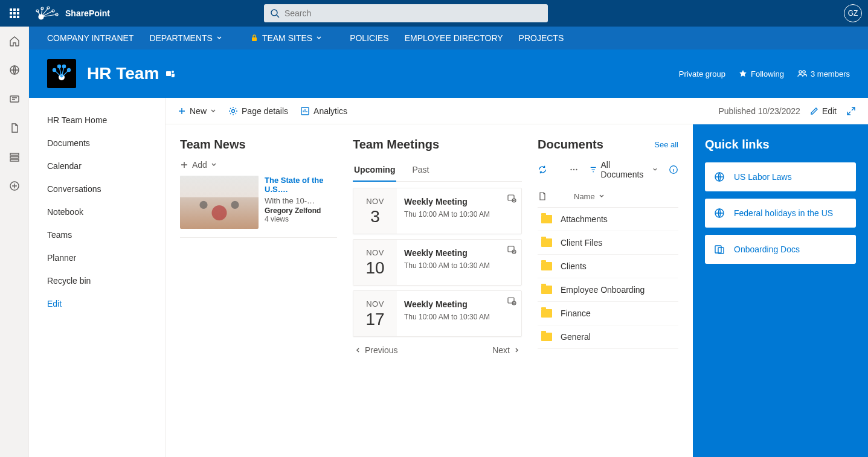  Describe the element at coordinates (780, 249) in the screenshot. I see `quick-link: Onboarding Docs` at that location.